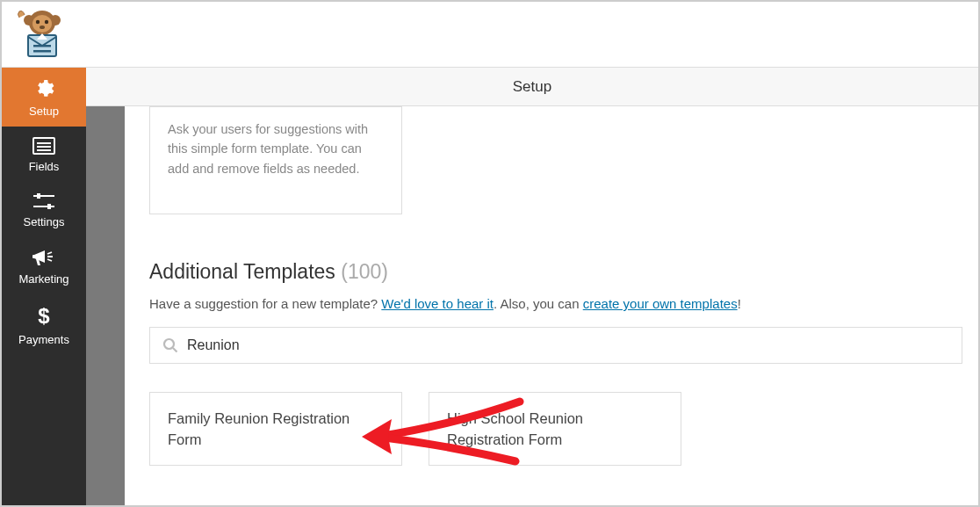 Image resolution: width=980 pixels, height=507 pixels. Describe the element at coordinates (44, 279) in the screenshot. I see `sidebar-label: Marketing` at that location.